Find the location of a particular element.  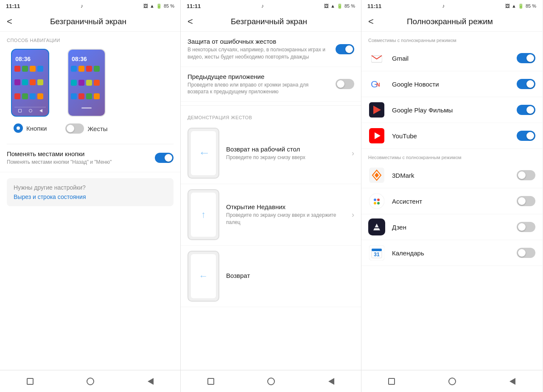

prev-app-toggle is located at coordinates (345, 84).